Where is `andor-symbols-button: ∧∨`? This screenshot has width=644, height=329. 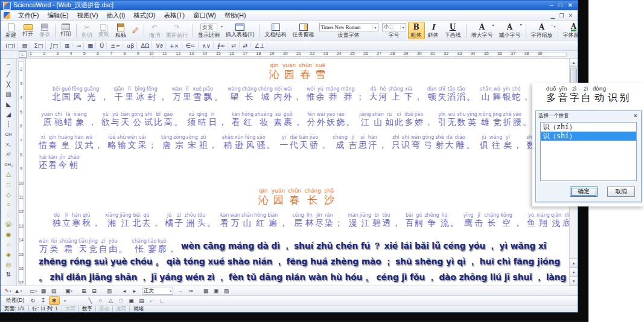
andor-symbols-button: ∧∨ is located at coordinates (206, 45).